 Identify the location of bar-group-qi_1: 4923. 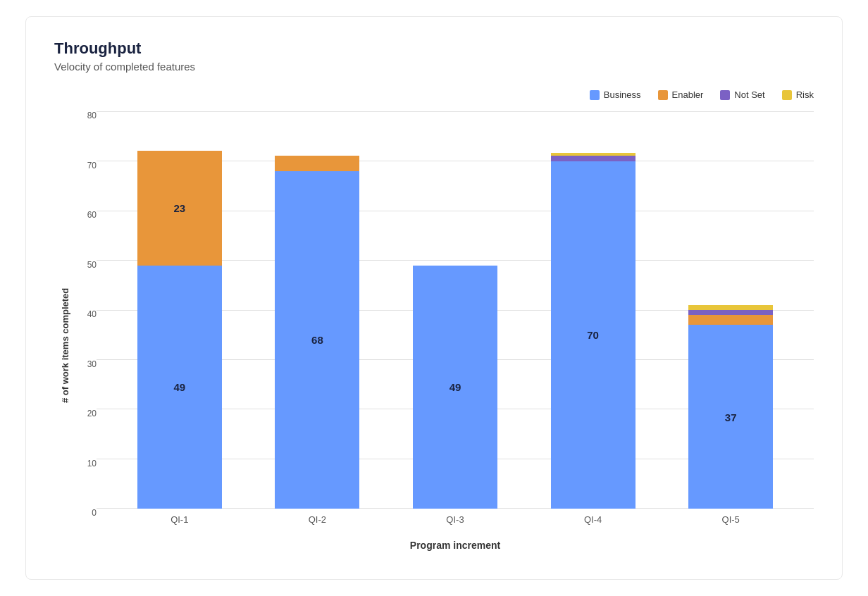
(180, 310).